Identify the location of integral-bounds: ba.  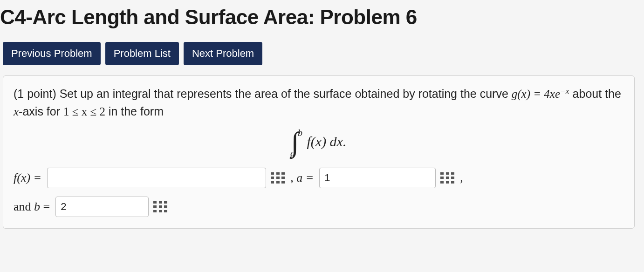
(301, 143).